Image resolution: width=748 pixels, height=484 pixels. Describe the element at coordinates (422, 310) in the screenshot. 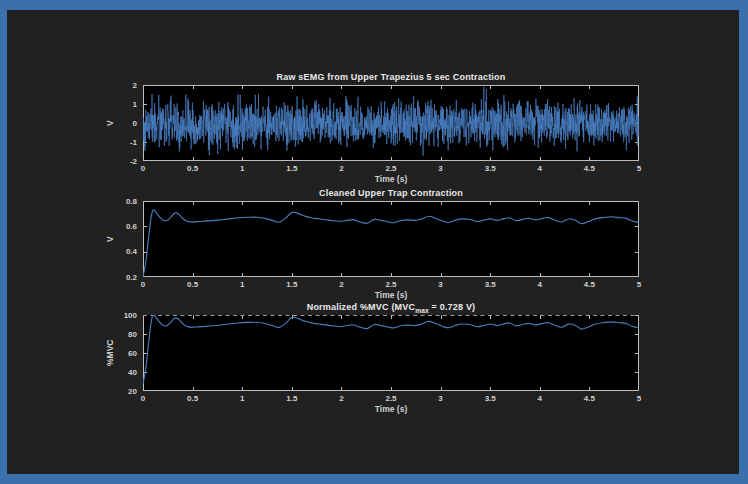

I see `title-subscript: max` at that location.